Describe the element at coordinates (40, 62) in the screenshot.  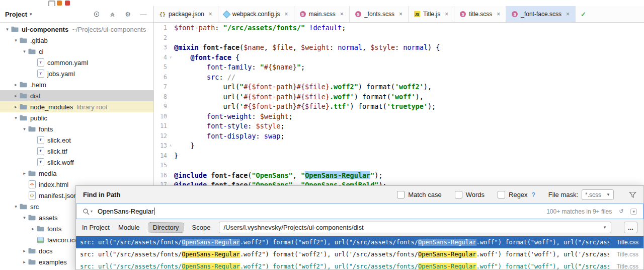
I see `yaml-file-icon: Y` at that location.